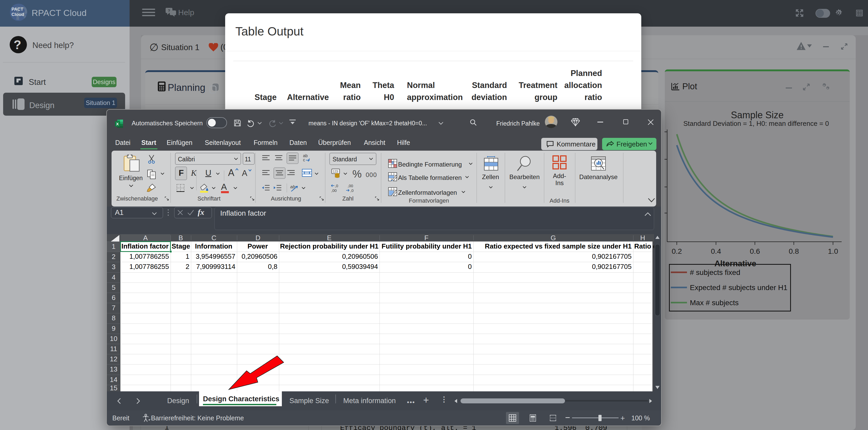 The height and width of the screenshot is (430, 868). I want to click on svg-text: 0.8, so click(794, 251).